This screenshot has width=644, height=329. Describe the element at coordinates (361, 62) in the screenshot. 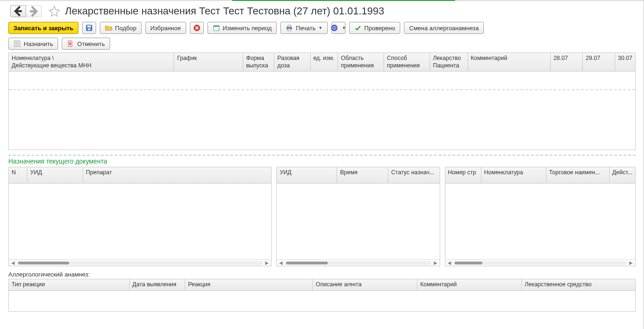

I see `col-area: Область применения` at that location.